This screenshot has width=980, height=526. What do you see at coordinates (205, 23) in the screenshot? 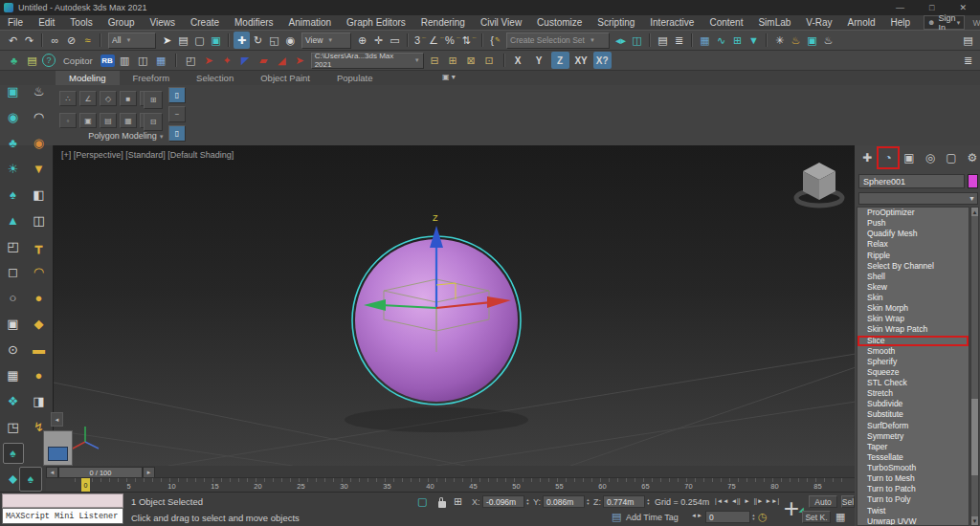
I see `menu-item: Create` at bounding box center [205, 23].